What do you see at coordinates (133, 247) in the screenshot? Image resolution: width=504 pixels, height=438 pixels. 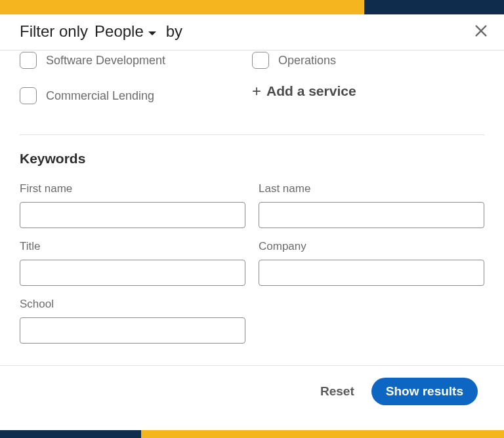 I see `title-label: Title` at bounding box center [133, 247].